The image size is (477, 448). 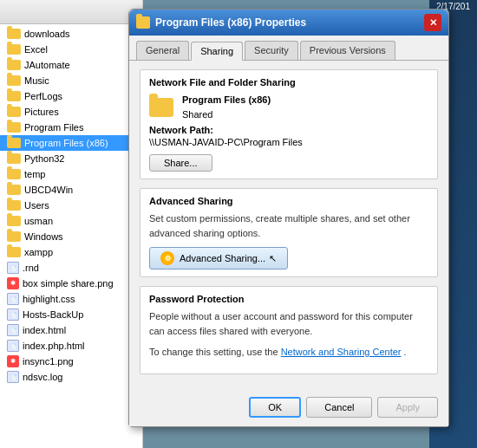 I want to click on dialog-folder-icon, so click(x=143, y=23).